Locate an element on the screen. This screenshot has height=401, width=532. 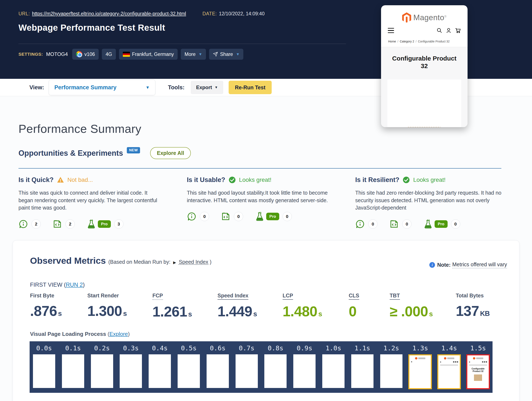
more-button: More ▼ is located at coordinates (193, 54).